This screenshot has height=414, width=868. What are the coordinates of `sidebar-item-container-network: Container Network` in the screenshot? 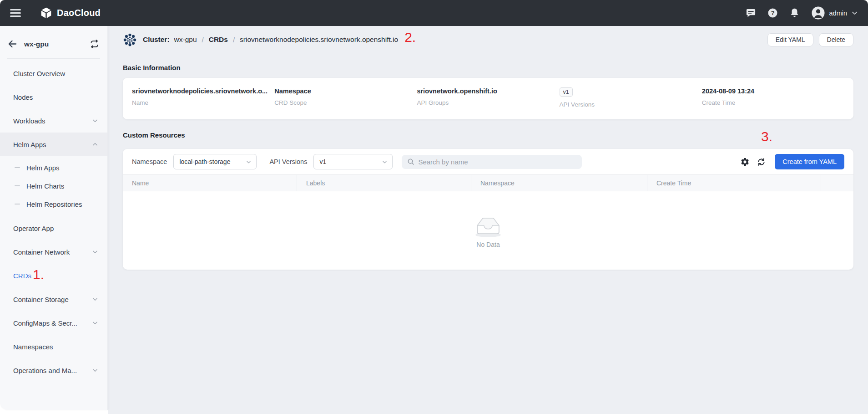 It's located at (54, 252).